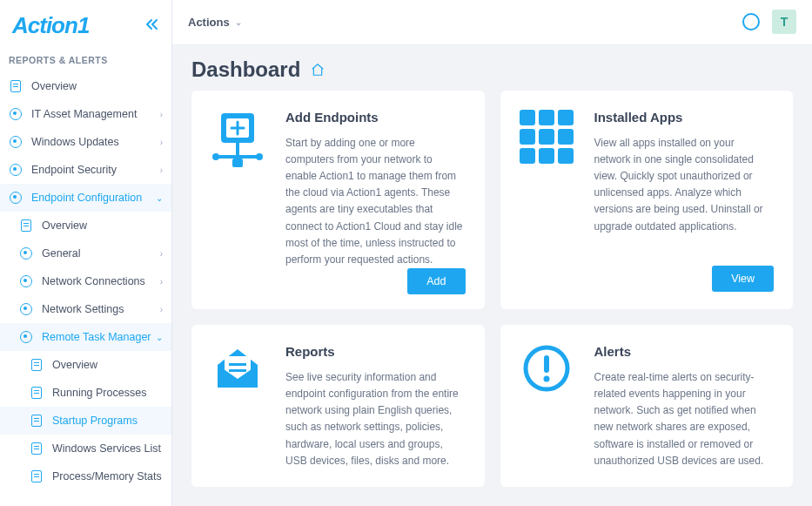 Image resolution: width=812 pixels, height=506 pixels. What do you see at coordinates (152, 24) in the screenshot?
I see `chevron-double-left-icon` at bounding box center [152, 24].